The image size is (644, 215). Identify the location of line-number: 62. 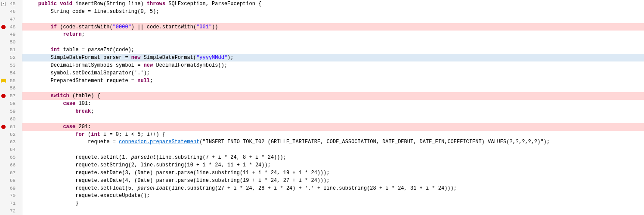
(12, 135).